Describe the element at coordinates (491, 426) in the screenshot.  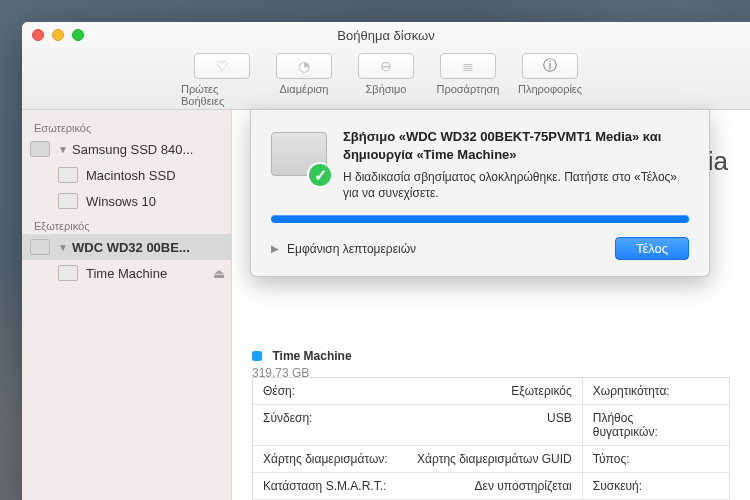
I see `table-row: Σύνδεση: USB Πλήθος θυγατρικών:` at that location.